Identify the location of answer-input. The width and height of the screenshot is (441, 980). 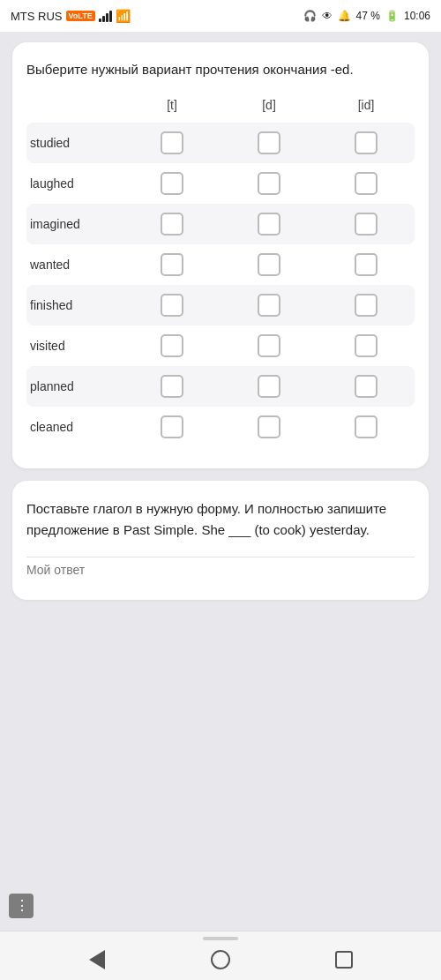
(220, 570).